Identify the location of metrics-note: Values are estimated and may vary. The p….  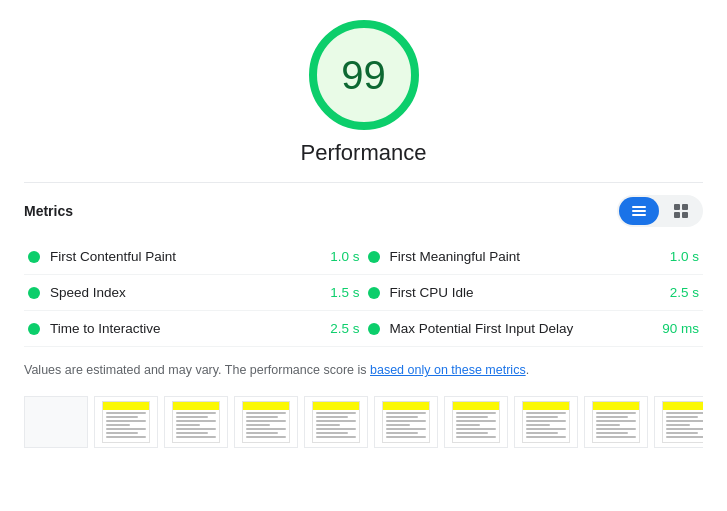
(364, 370).